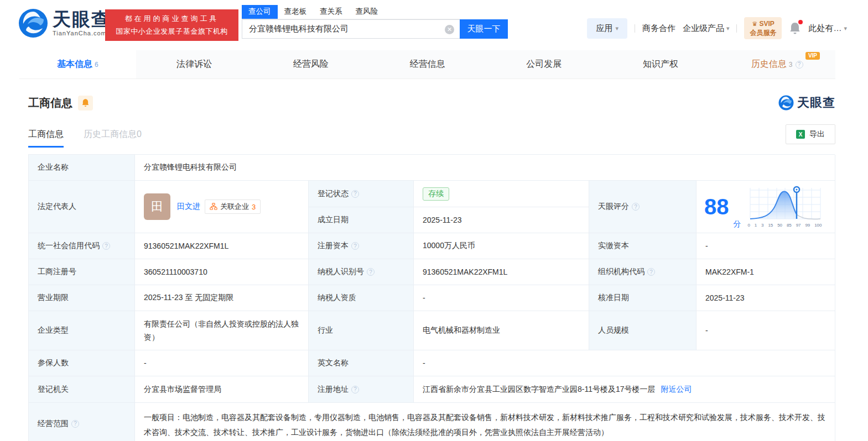  Describe the element at coordinates (222, 207) in the screenshot. I see `legal-rep-cell: 田 田文进 关联企业 3` at that location.